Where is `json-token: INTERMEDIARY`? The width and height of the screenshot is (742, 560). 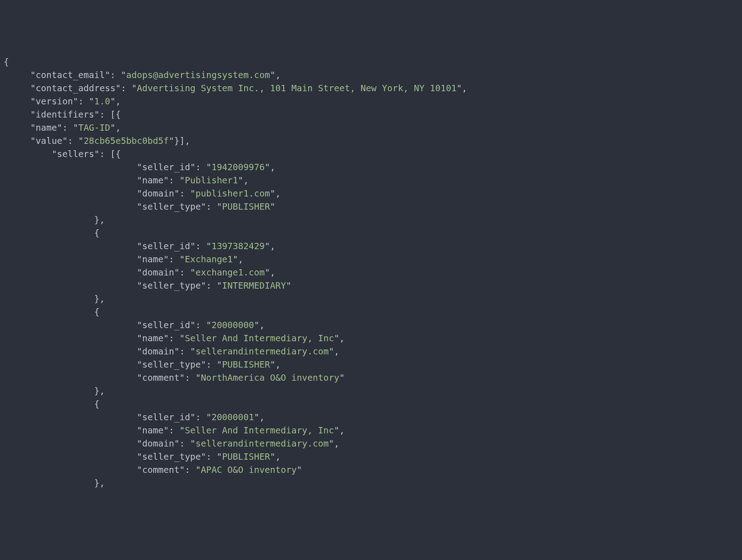
json-token: INTERMEDIARY is located at coordinates (254, 286).